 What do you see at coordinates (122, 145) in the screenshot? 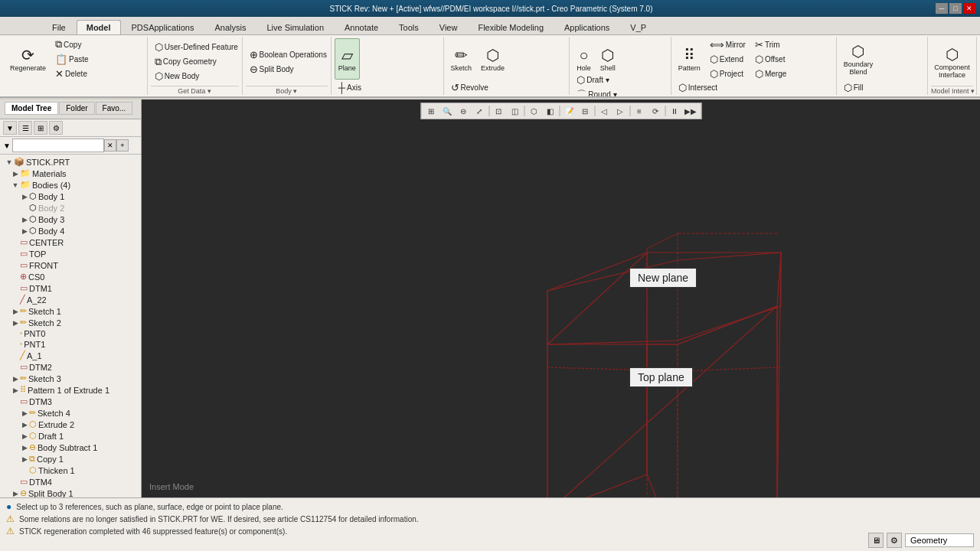
I see `add-search-button: +` at bounding box center [122, 145].